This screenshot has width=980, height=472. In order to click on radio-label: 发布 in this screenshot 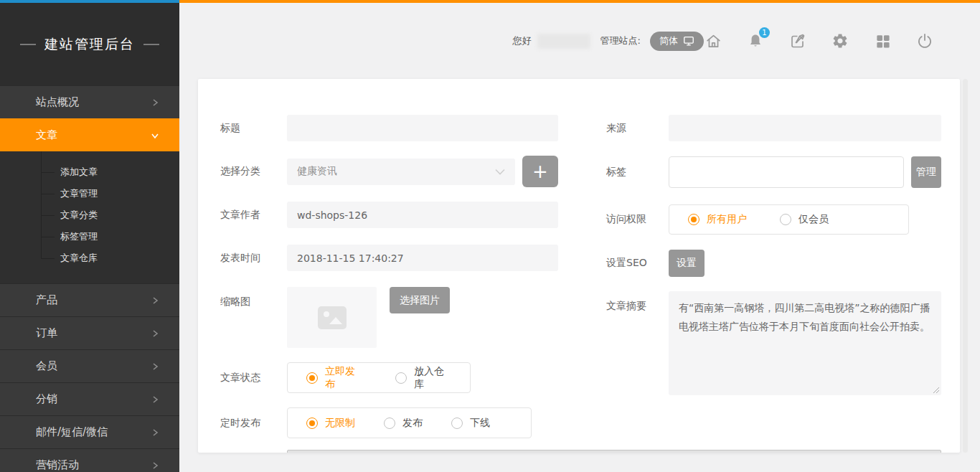, I will do `click(413, 423)`.